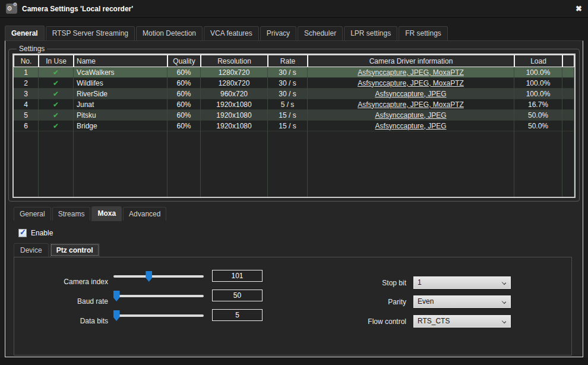 This screenshot has height=365, width=588. Describe the element at coordinates (71, 214) in the screenshot. I see `tab-streams: Streams` at that location.